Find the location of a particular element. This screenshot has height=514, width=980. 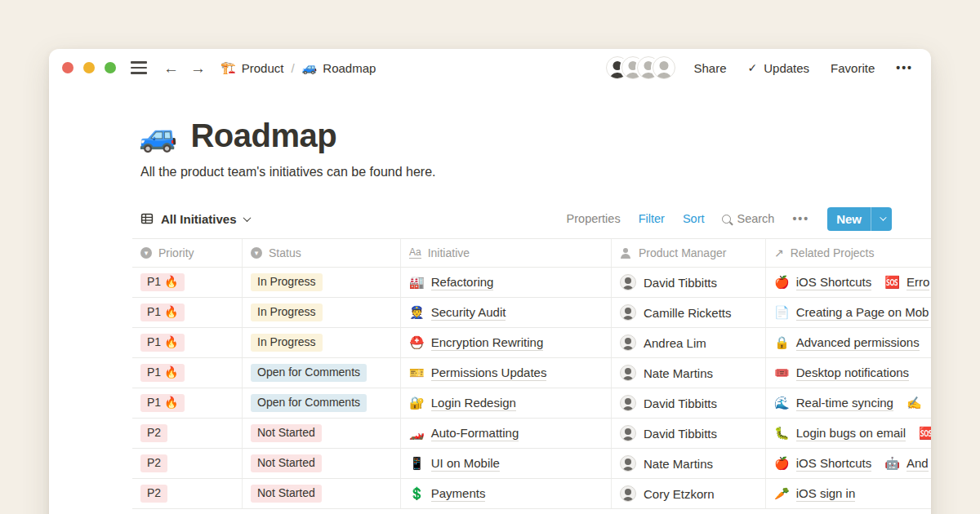

column-header-priority: ▾ Priority is located at coordinates (188, 253).